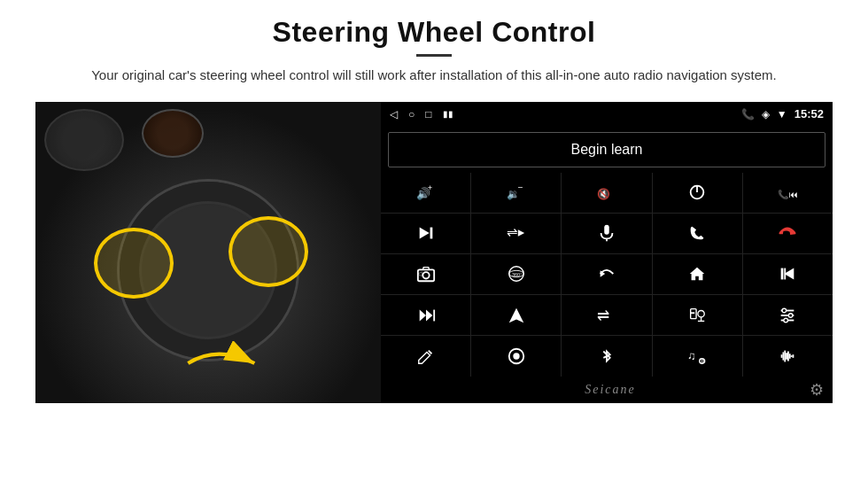 The image size is (868, 482). What do you see at coordinates (516, 315) in the screenshot?
I see `navigate-icon` at bounding box center [516, 315].